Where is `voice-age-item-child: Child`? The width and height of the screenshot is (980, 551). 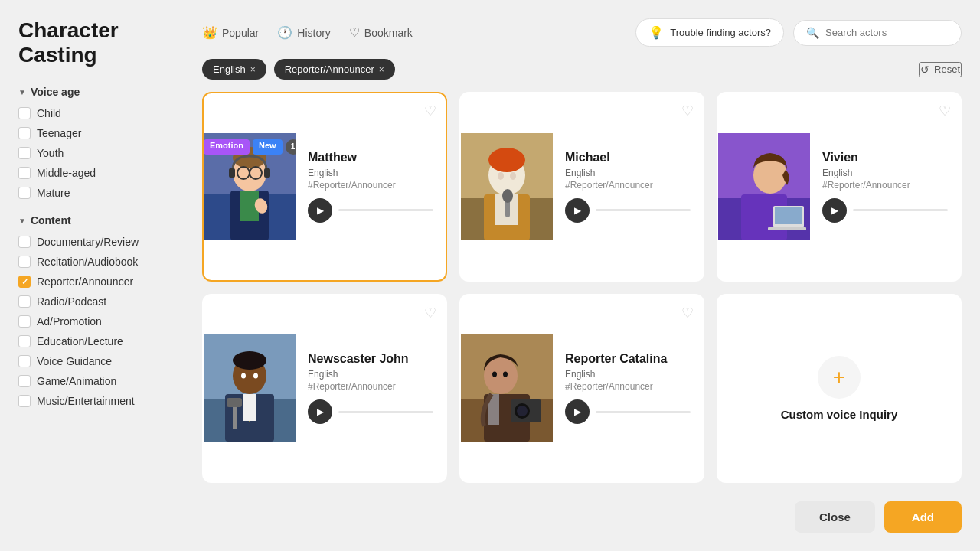
voice-age-item-child: Child is located at coordinates (103, 113).